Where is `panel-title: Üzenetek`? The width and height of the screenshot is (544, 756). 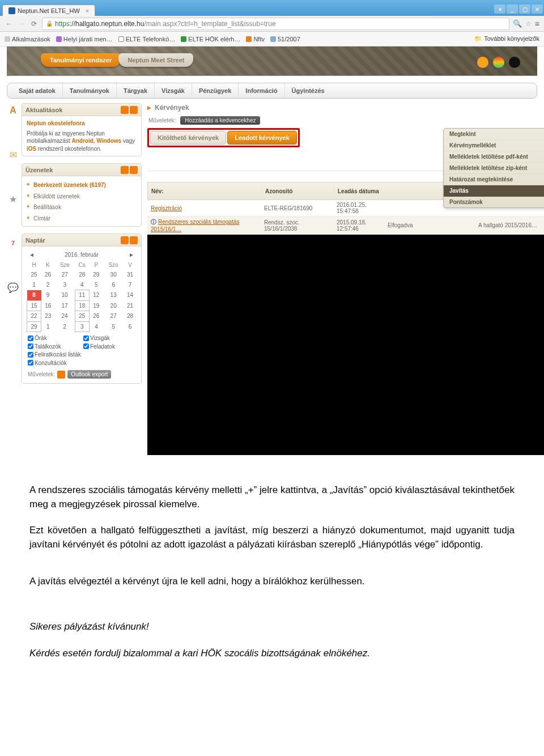
panel-title: Üzenetek is located at coordinates (39, 170).